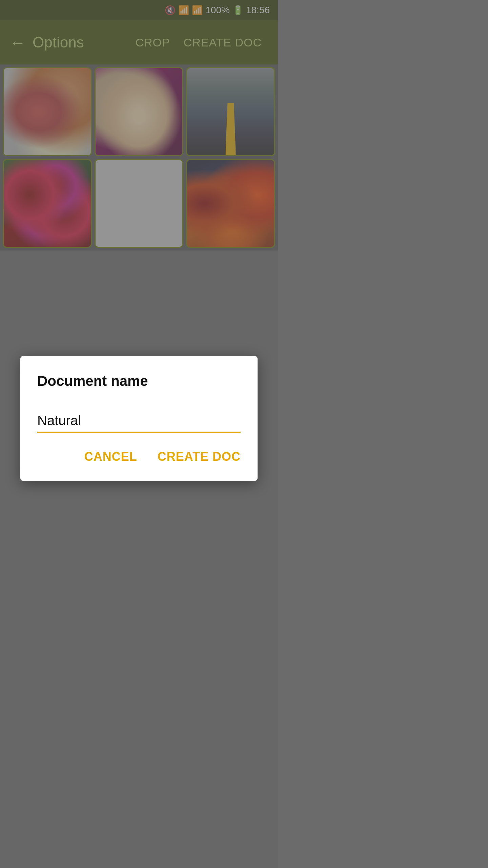  Describe the element at coordinates (139, 381) in the screenshot. I see `dialog-title: Document name` at that location.